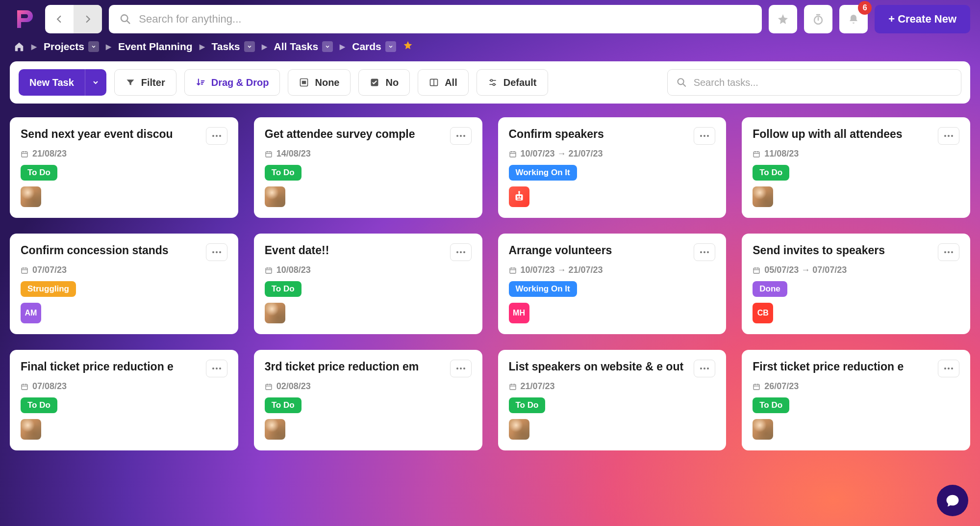 The height and width of the screenshot is (526, 980). I want to click on task-card: 3rd ticket price reduction em02/08/23To …, so click(368, 400).